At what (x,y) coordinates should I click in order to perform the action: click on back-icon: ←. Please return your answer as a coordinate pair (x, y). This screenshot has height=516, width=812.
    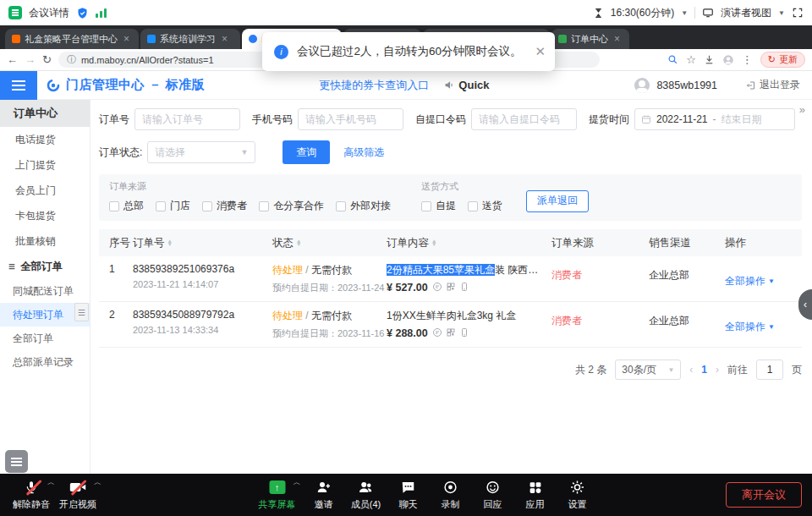
    Looking at the image, I should click on (12, 59).